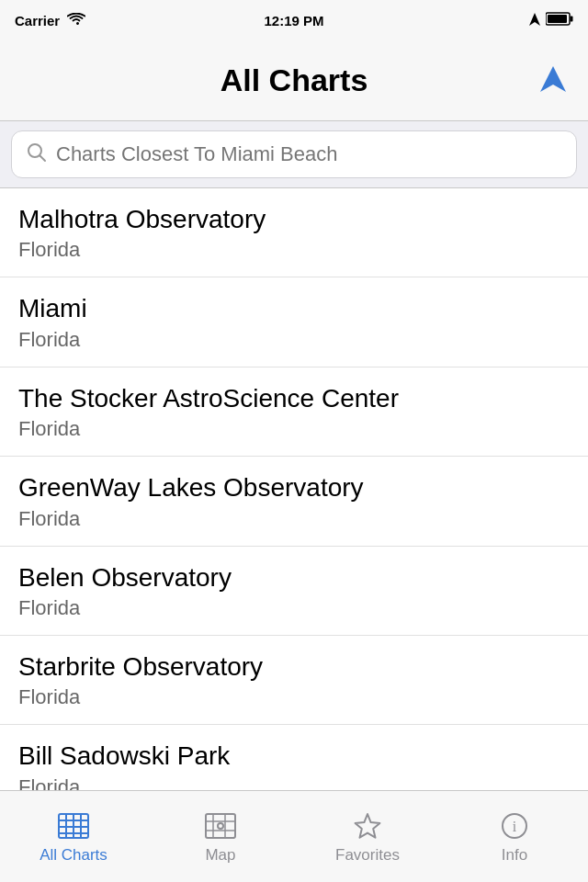 Image resolution: width=588 pixels, height=882 pixels. I want to click on item-name: Belen Observatory, so click(294, 578).